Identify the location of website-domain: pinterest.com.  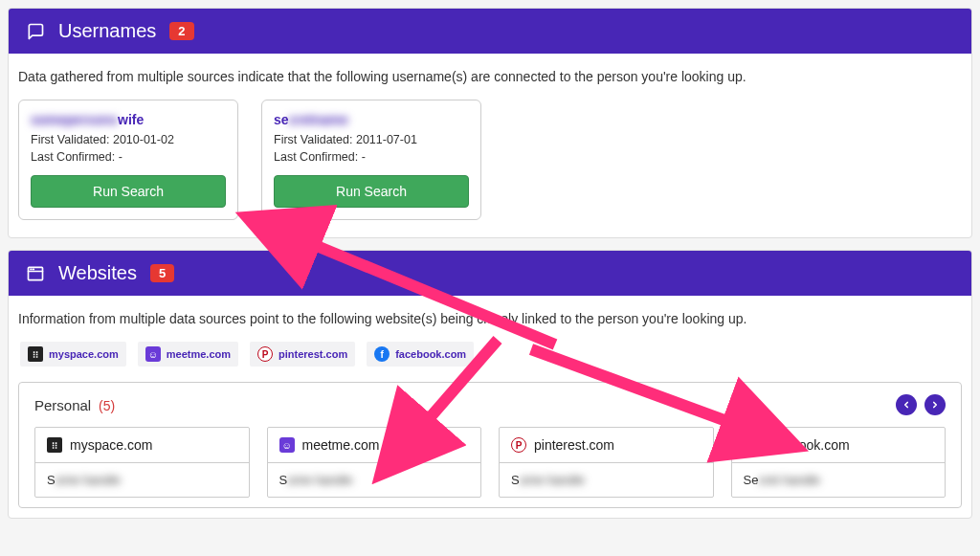
(574, 445).